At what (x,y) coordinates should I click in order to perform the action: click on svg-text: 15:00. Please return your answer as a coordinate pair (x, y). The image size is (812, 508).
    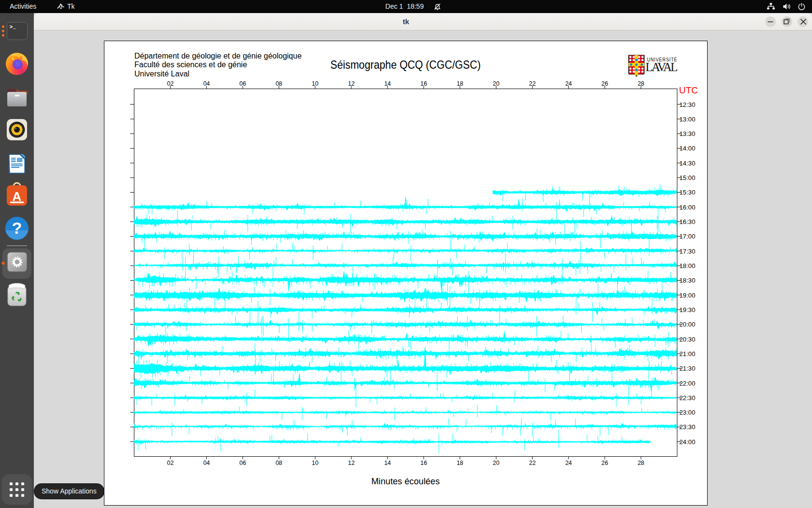
    Looking at the image, I should click on (687, 178).